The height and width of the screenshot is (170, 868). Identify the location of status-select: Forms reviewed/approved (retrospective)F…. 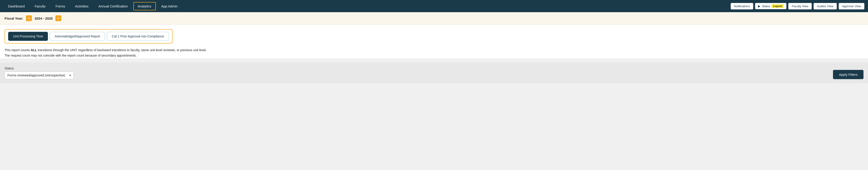
(39, 75).